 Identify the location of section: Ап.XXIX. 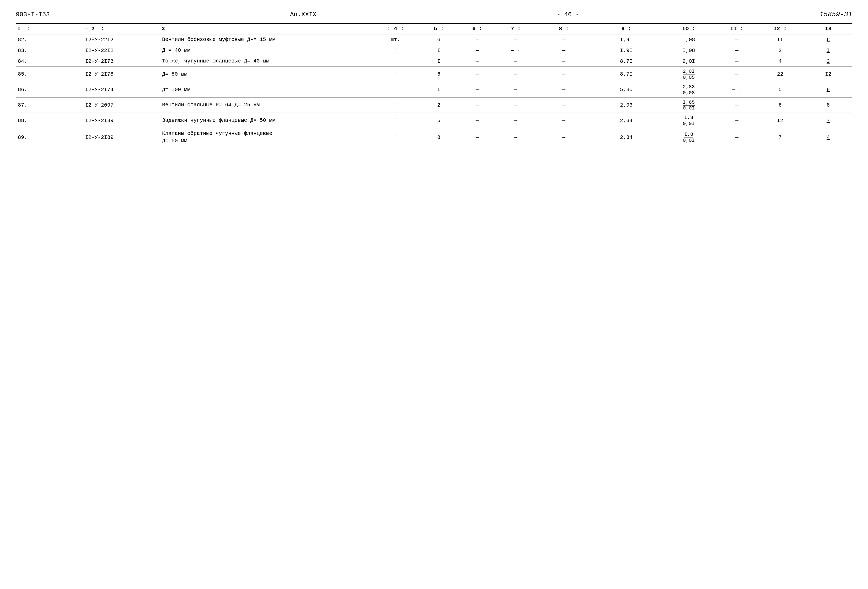
(303, 15).